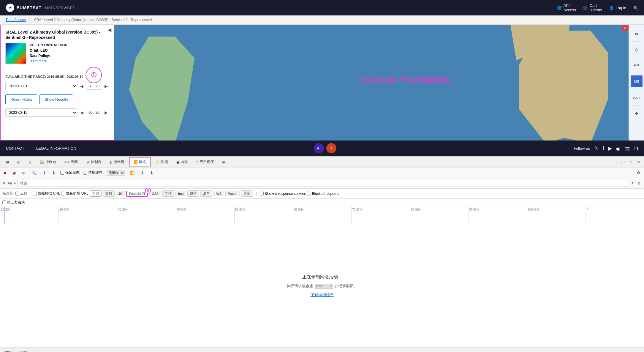 The width and height of the screenshot is (644, 352). What do you see at coordinates (14, 173) in the screenshot?
I see `stop-record-btn: ◉` at bounding box center [14, 173].